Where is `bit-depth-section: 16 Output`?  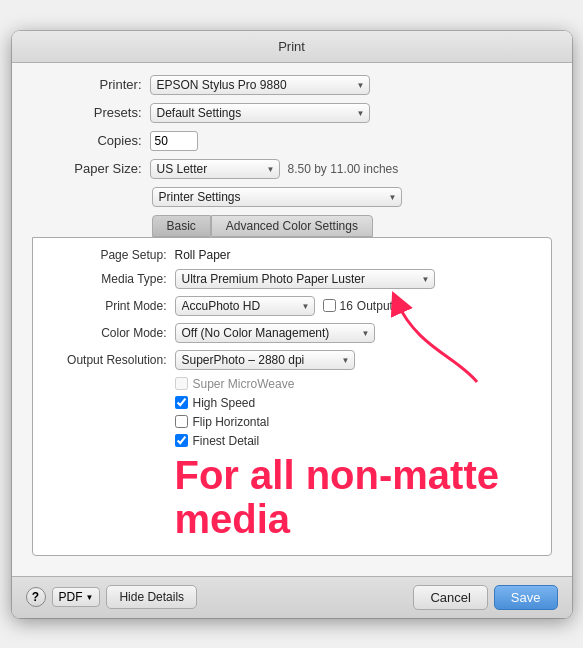 bit-depth-section: 16 Output is located at coordinates (358, 306).